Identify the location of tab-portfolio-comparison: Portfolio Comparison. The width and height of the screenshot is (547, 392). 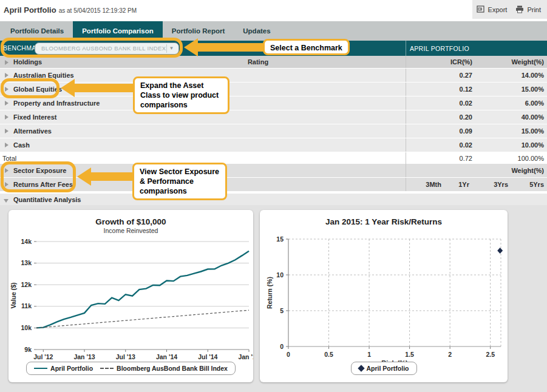
(118, 31).